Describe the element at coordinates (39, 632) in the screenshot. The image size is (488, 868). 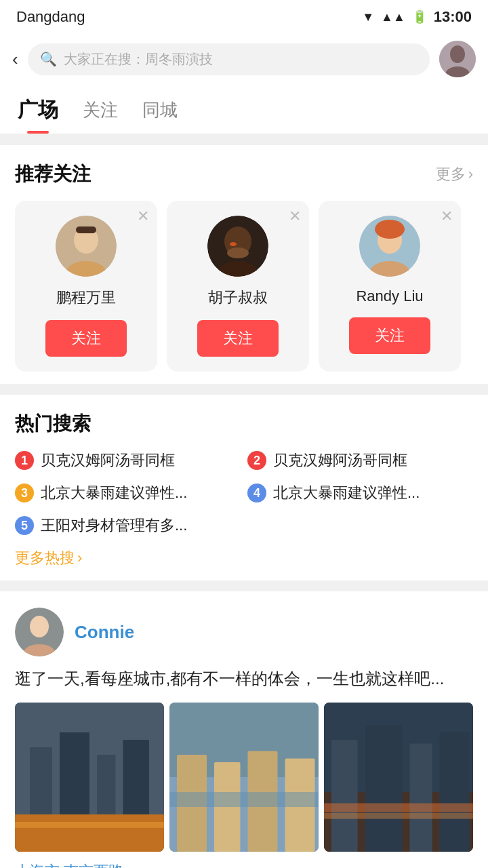
I see `feed-avatar` at that location.